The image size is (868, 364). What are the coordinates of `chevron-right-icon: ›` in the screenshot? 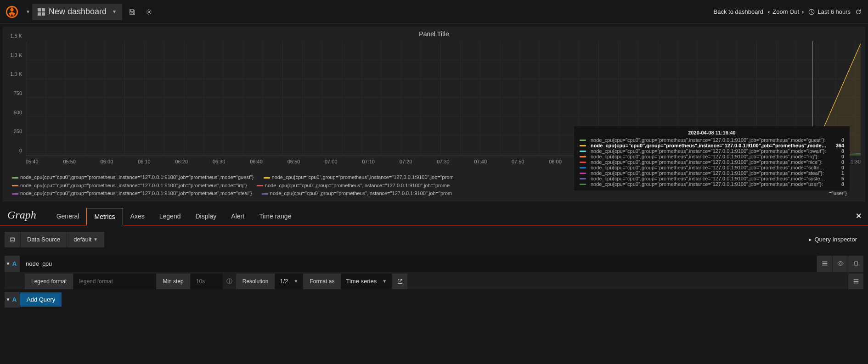 It's located at (803, 12).